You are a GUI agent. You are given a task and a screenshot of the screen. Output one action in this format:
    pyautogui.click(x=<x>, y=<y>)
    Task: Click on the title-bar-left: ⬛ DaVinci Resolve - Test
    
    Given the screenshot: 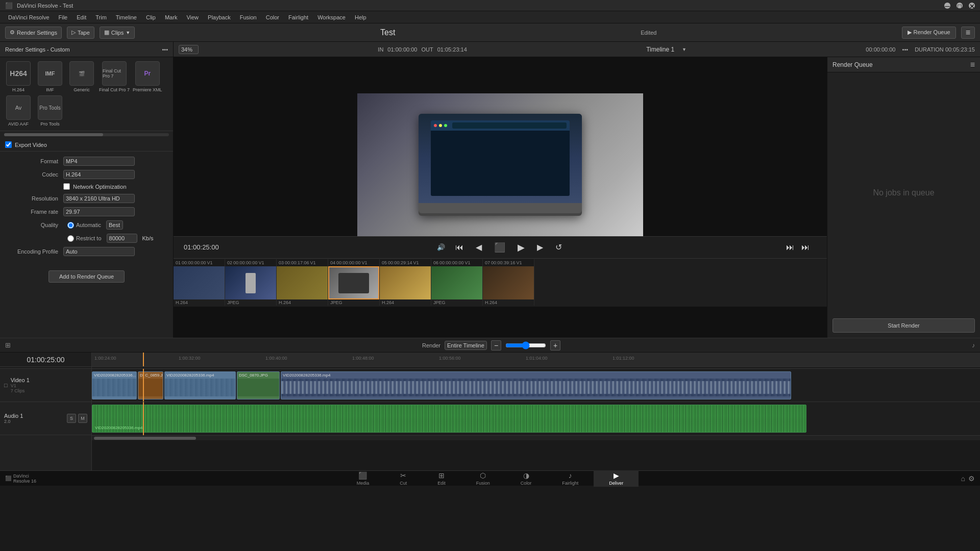 What is the action you would take?
    pyautogui.click(x=39, y=6)
    